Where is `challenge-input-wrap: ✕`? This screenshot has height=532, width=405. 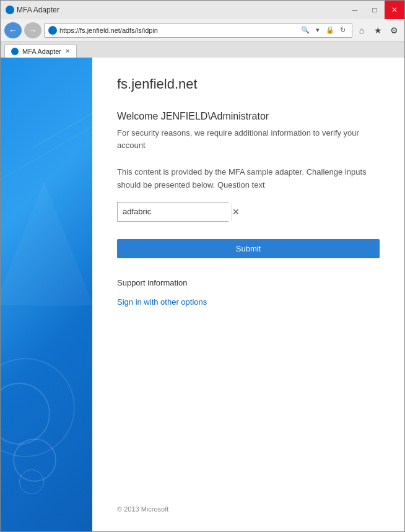
challenge-input-wrap: ✕ is located at coordinates (173, 212).